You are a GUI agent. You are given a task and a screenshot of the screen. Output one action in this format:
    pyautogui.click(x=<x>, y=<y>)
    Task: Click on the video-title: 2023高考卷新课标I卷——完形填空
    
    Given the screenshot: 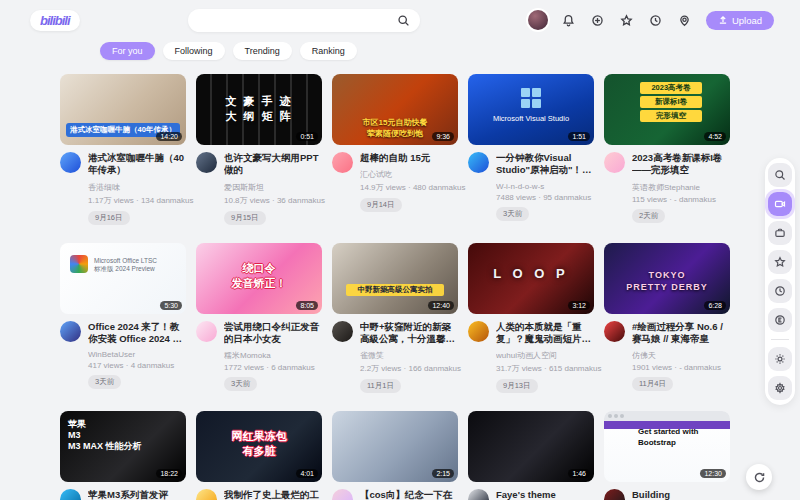 What is the action you would take?
    pyautogui.click(x=681, y=164)
    